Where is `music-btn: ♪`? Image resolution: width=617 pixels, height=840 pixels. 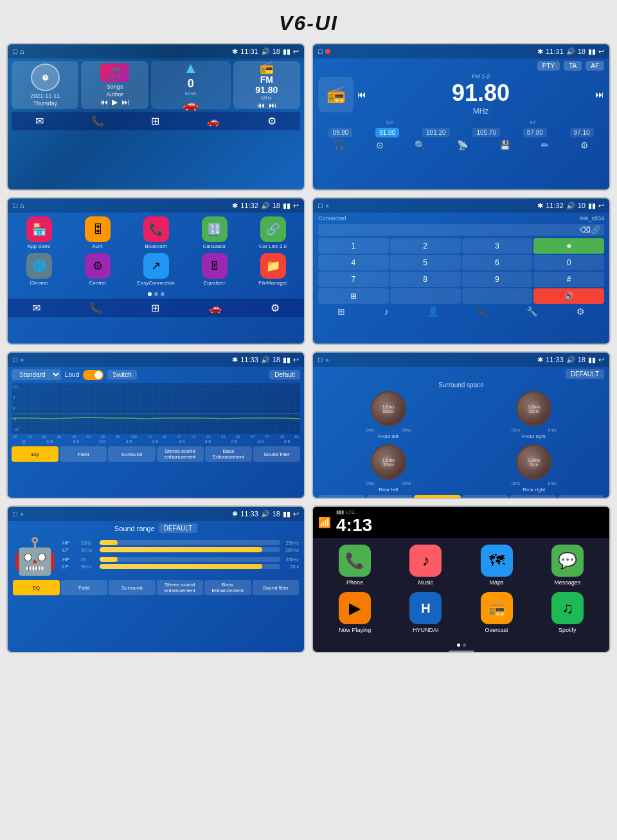 music-btn: ♪ is located at coordinates (386, 311).